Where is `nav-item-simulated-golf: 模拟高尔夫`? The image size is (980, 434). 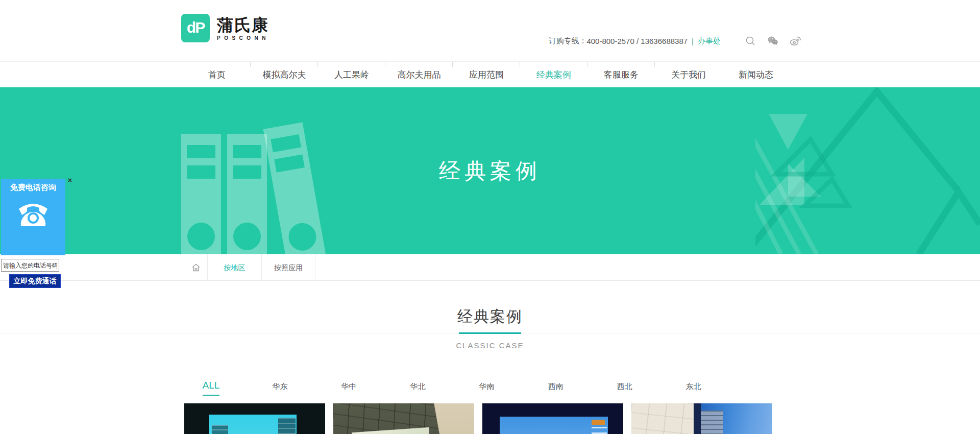 nav-item-simulated-golf: 模拟高尔夫 is located at coordinates (284, 75).